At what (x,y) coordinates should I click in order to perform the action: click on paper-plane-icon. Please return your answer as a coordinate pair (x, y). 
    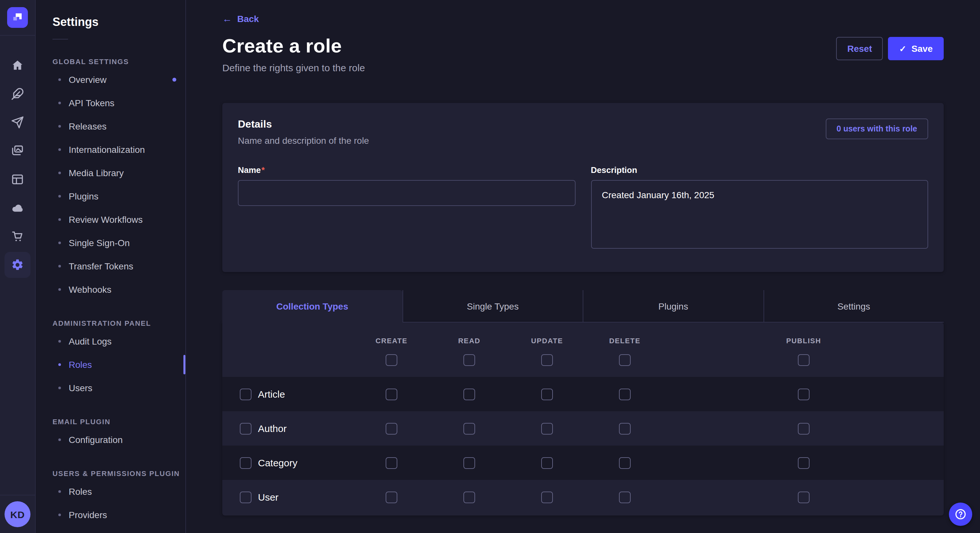
    Looking at the image, I should click on (18, 122).